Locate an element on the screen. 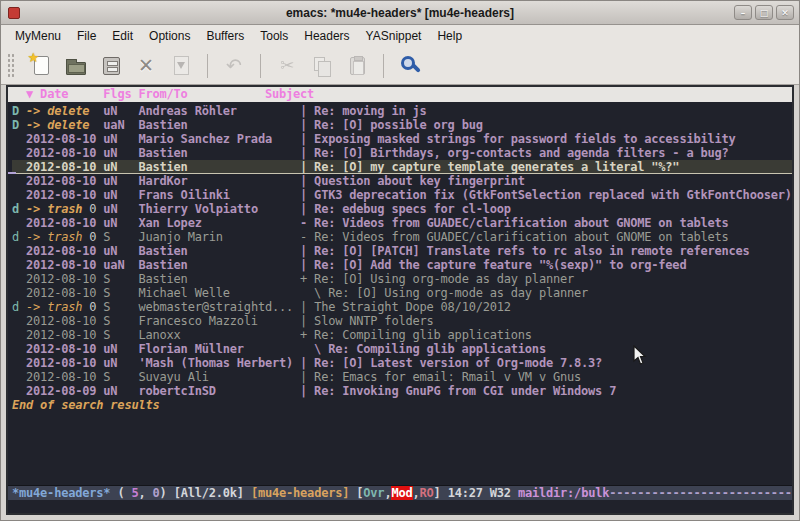 The image size is (800, 521). row-from: robertcInSD is located at coordinates (219, 391).